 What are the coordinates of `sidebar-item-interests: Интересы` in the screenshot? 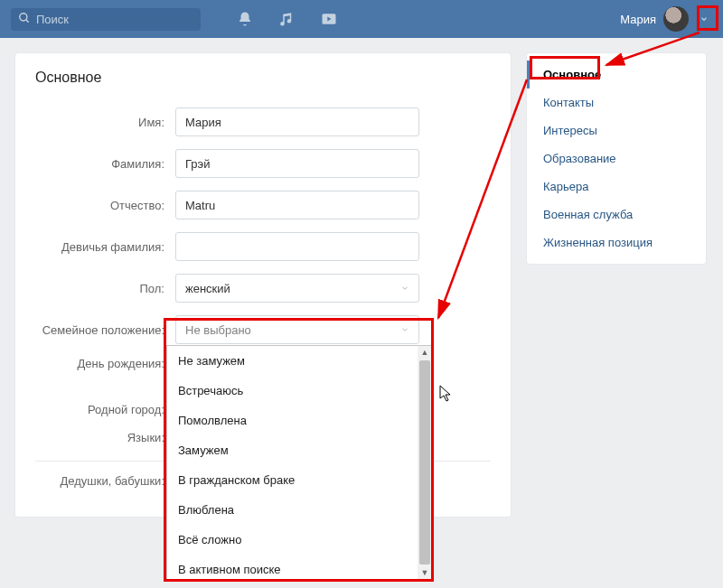 It's located at (616, 130).